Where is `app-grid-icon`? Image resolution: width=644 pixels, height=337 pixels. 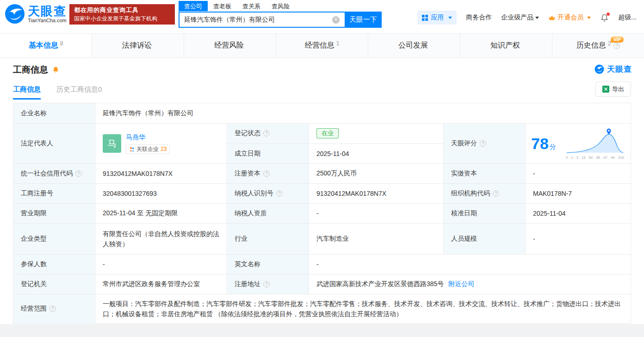
app-grid-icon is located at coordinates (425, 18).